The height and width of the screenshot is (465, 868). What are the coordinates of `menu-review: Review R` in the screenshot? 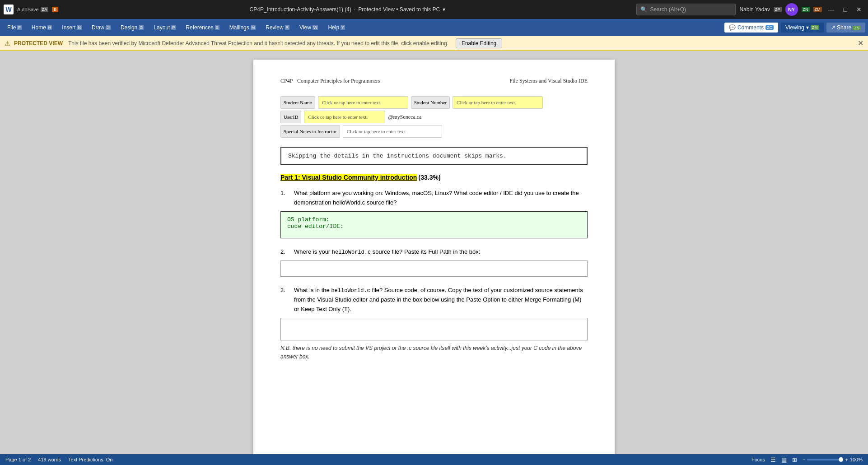 It's located at (277, 28).